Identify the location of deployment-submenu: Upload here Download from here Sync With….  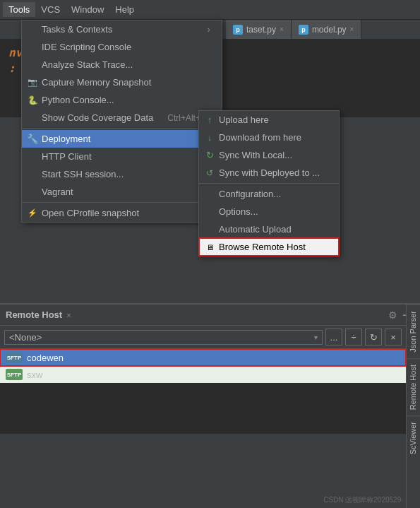
(269, 184).